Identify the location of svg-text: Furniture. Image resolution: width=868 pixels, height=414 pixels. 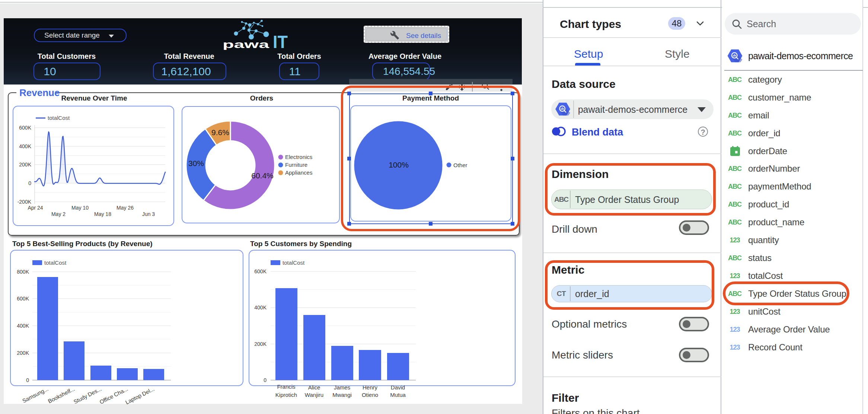
(296, 165).